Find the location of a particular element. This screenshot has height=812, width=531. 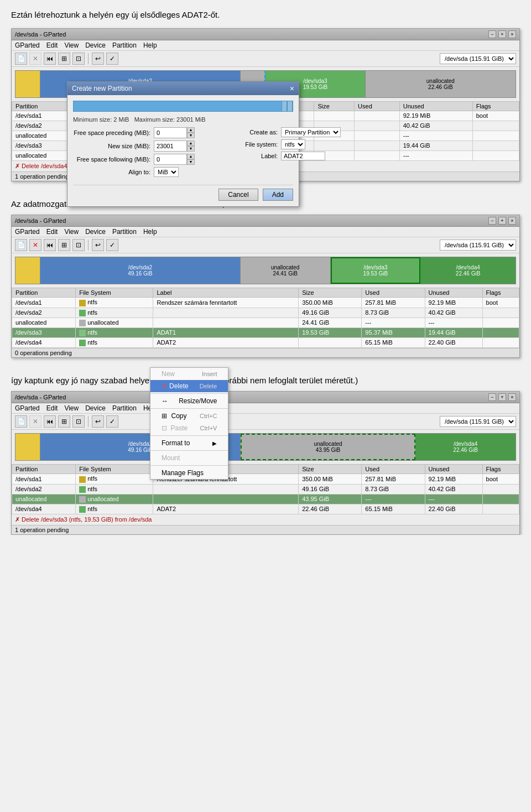

table-row: unallocated unallocated 43.95 GiB --- --… is located at coordinates (266, 499).